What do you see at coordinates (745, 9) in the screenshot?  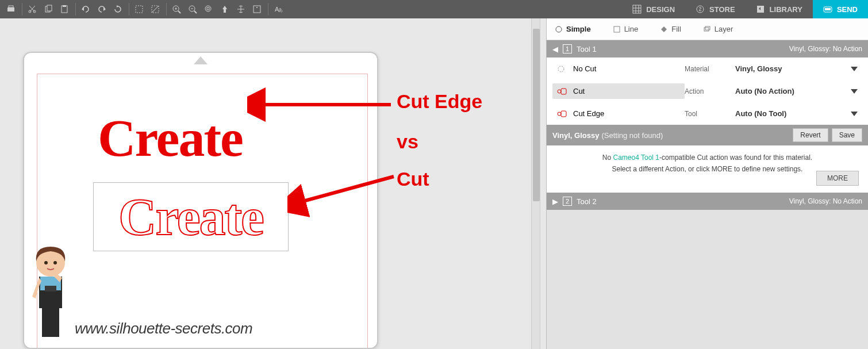 I see `main-tabs: DESIGN STORE LIBRARY SEND` at bounding box center [745, 9].